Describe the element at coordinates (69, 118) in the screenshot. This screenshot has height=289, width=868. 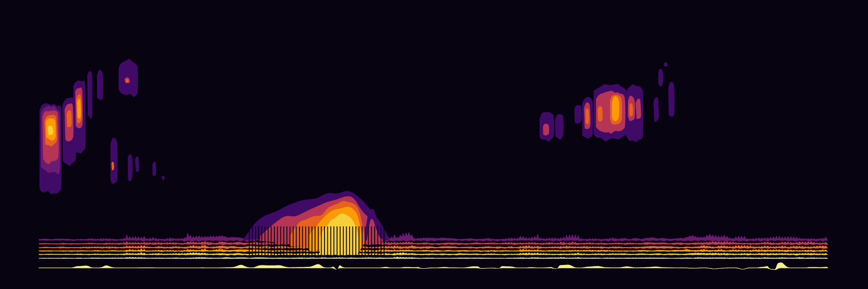
I see `contour-blob-left-b-orange` at that location.